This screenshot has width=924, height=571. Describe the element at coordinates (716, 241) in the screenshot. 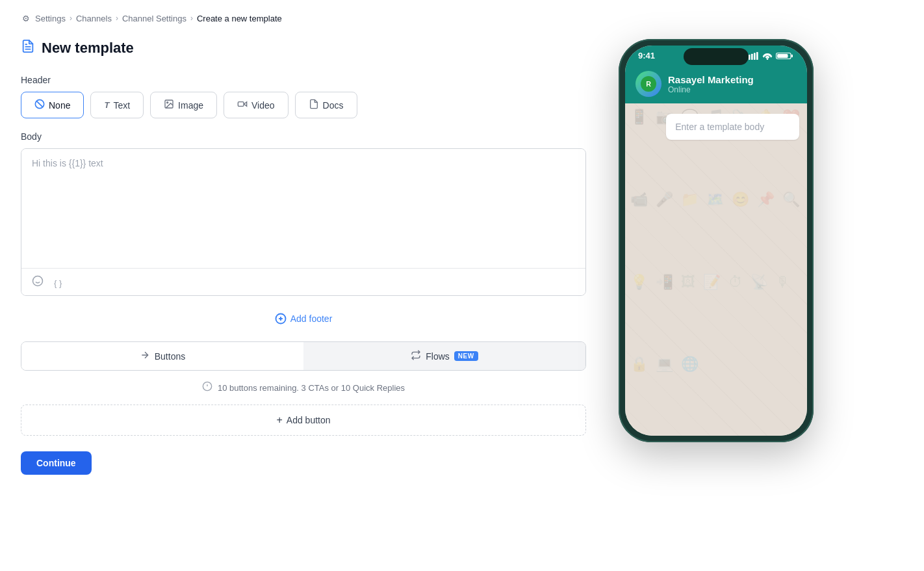

I see `phone-outer: 9:41` at that location.